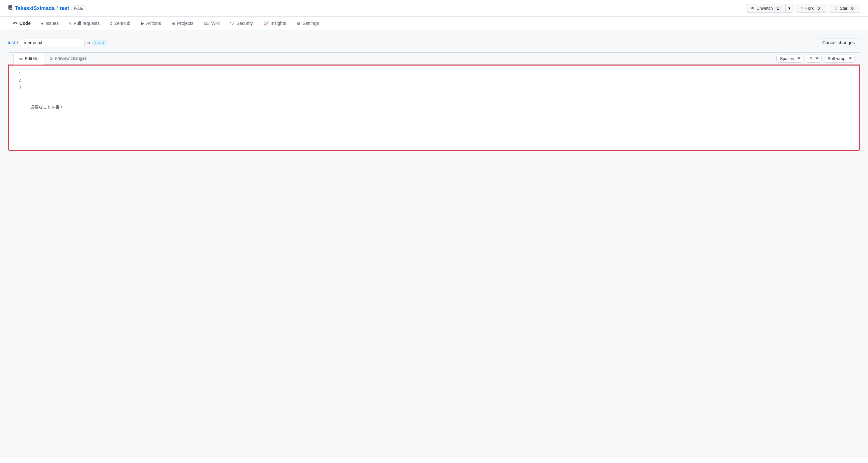 The image size is (868, 463). What do you see at coordinates (299, 23) in the screenshot?
I see `settings-icon: ⚙` at bounding box center [299, 23].